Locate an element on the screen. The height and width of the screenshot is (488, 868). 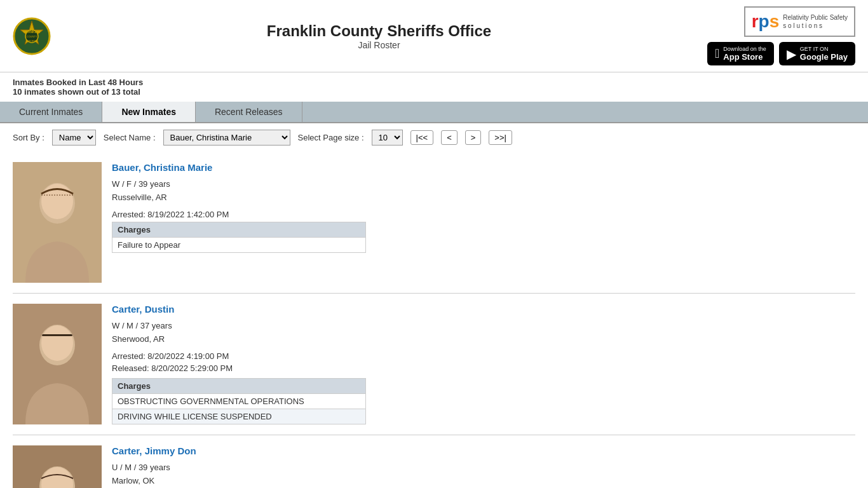
inmate-name: Bauer, Christina Marie is located at coordinates (484, 168).